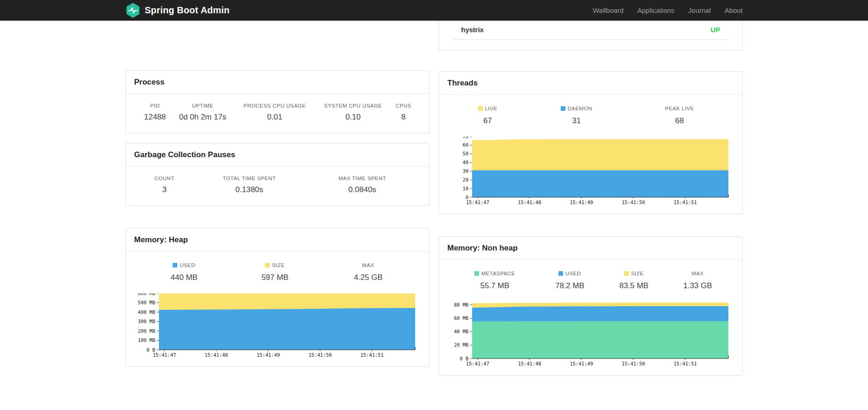 Image resolution: width=868 pixels, height=410 pixels. What do you see at coordinates (277, 272) in the screenshot?
I see `memory-heap-legend-table: USED SIZE MAX 440 MB 597 MB 4.25 GB` at bounding box center [277, 272].